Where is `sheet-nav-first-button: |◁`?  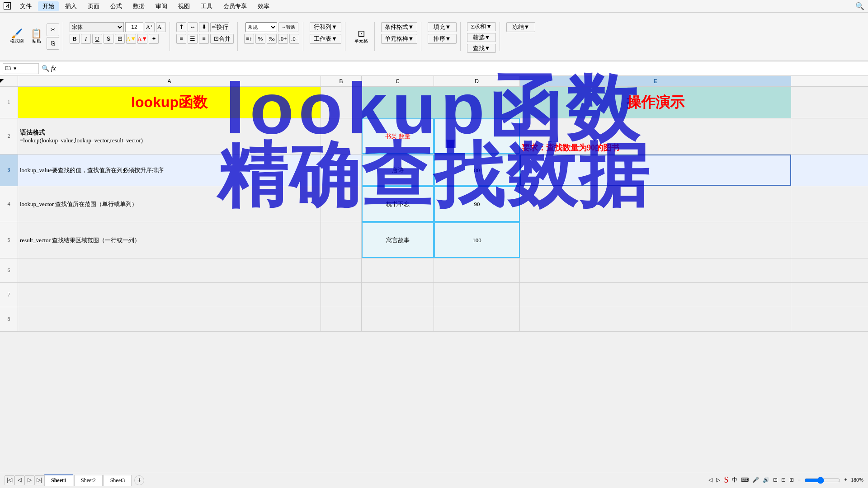 sheet-nav-first-button: |◁ is located at coordinates (9, 480).